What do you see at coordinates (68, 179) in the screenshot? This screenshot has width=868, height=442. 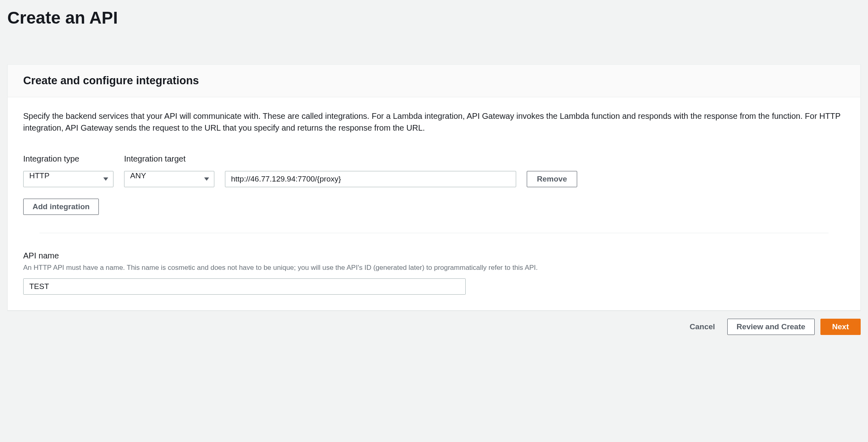 I see `integration-type-select: HTTP` at bounding box center [68, 179].